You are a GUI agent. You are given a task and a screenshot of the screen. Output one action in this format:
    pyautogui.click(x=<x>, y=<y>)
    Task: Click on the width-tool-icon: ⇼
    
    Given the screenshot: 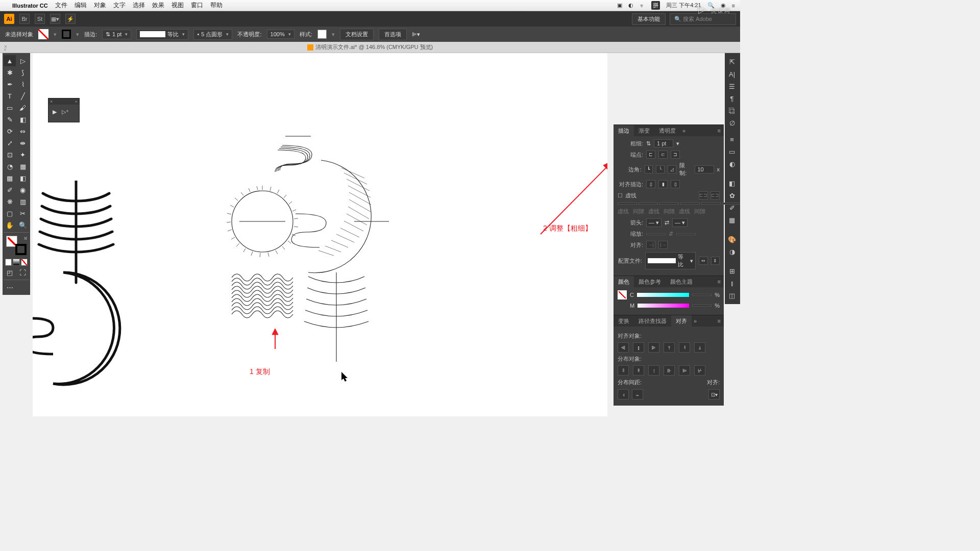 What is the action you would take?
    pyautogui.click(x=23, y=143)
    